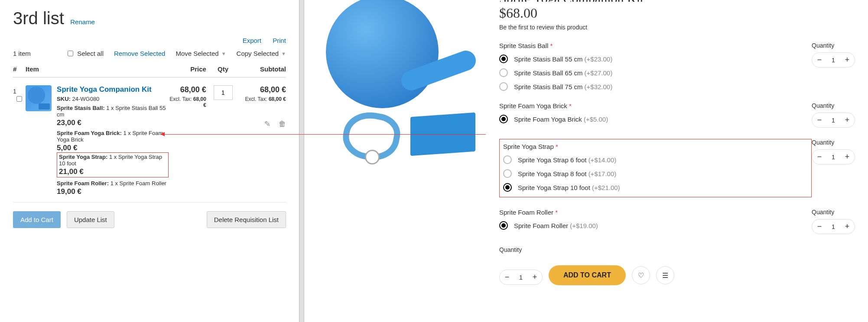 The height and width of the screenshot is (322, 868). What do you see at coordinates (83, 184) in the screenshot?
I see `bundle-label: Sprite Foam Roller:` at bounding box center [83, 184].